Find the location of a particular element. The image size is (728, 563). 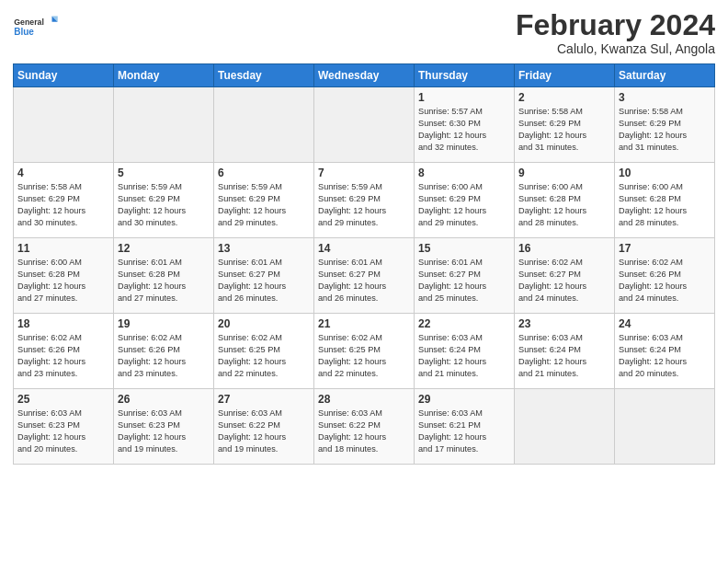

day-number: 18 is located at coordinates (63, 324).